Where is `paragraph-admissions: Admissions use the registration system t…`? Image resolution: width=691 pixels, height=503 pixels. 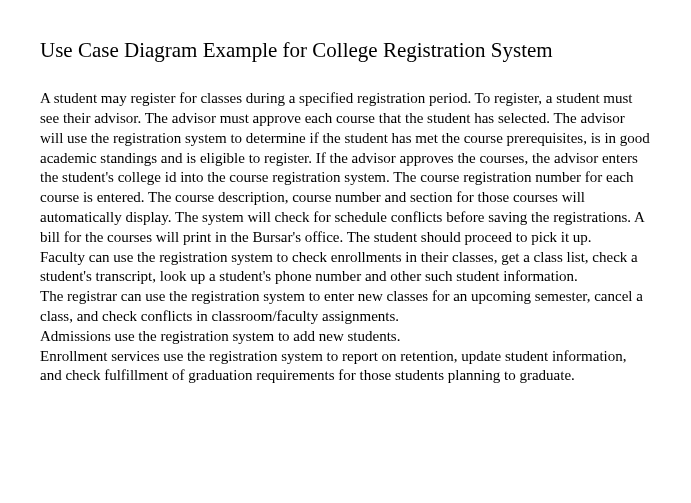
paragraph-admissions: Admissions use the registration system t… is located at coordinates (346, 337).